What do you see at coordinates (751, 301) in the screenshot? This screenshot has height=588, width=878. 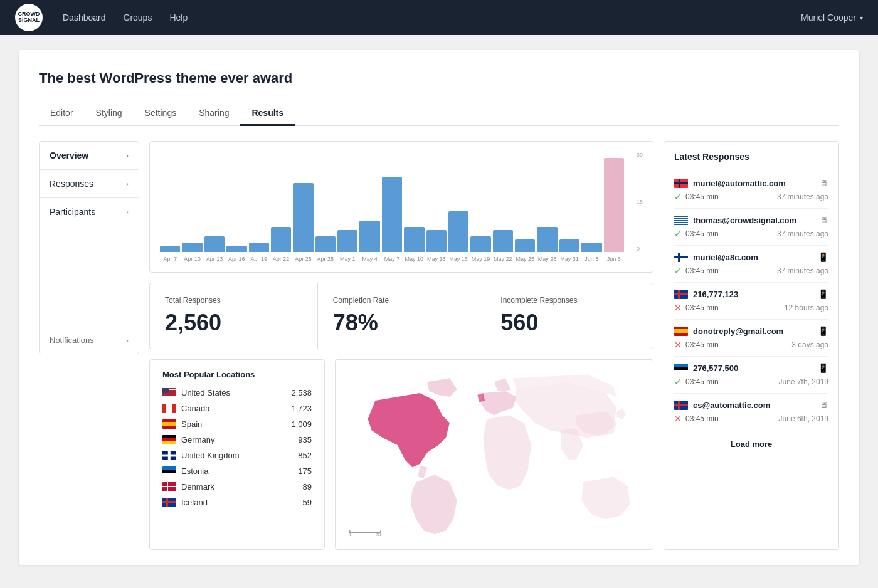 I see `responses-list: muriel@automattic.com🖥✓03:45 min37 minut…` at bounding box center [751, 301].